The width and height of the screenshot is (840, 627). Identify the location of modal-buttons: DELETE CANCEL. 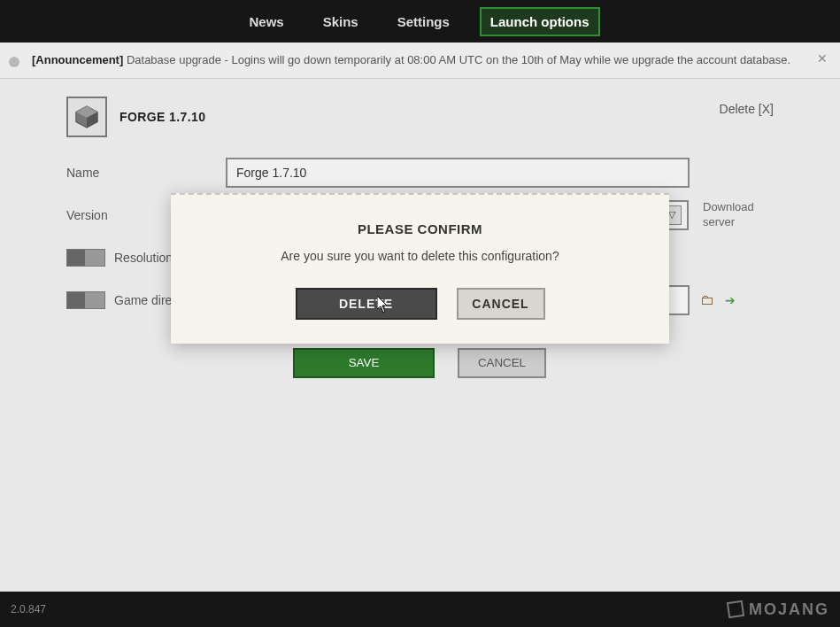
(420, 304).